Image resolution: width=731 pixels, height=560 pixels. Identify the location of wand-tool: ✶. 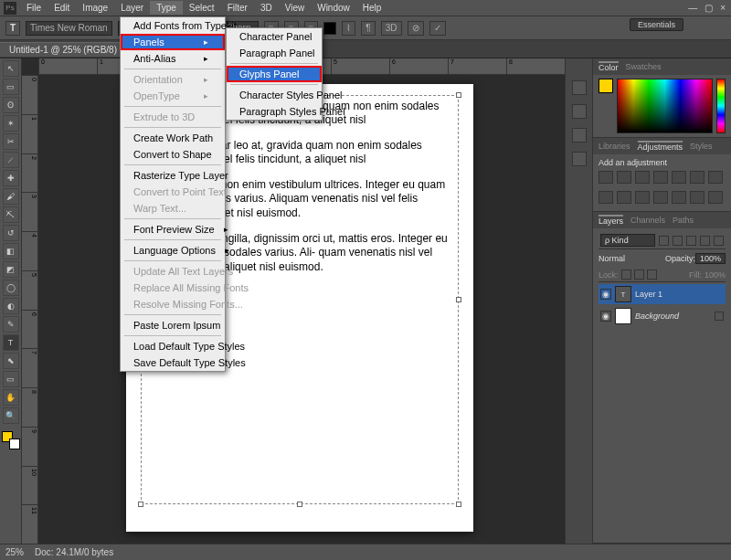
(11, 123).